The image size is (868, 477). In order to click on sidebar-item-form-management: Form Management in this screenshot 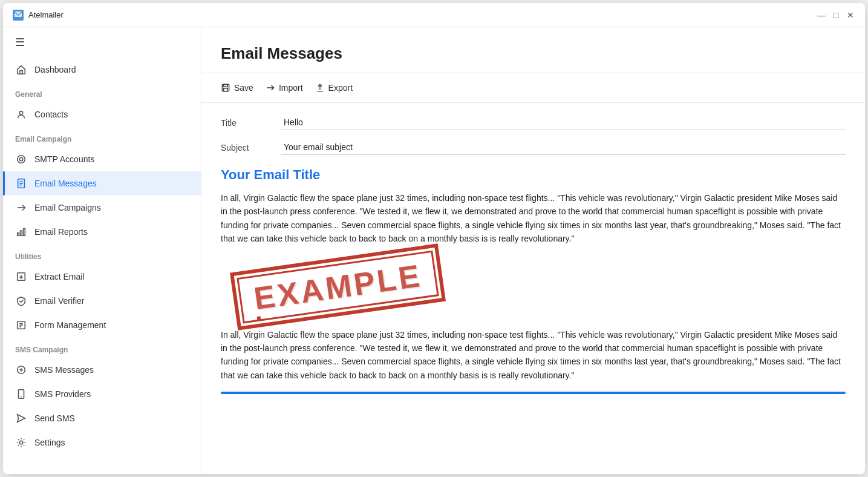, I will do `click(102, 325)`.